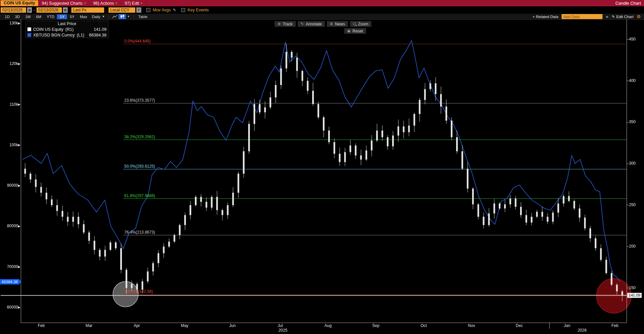 The image size is (644, 334). Describe the element at coordinates (288, 24) in the screenshot. I see `track-label: Track` at that location.